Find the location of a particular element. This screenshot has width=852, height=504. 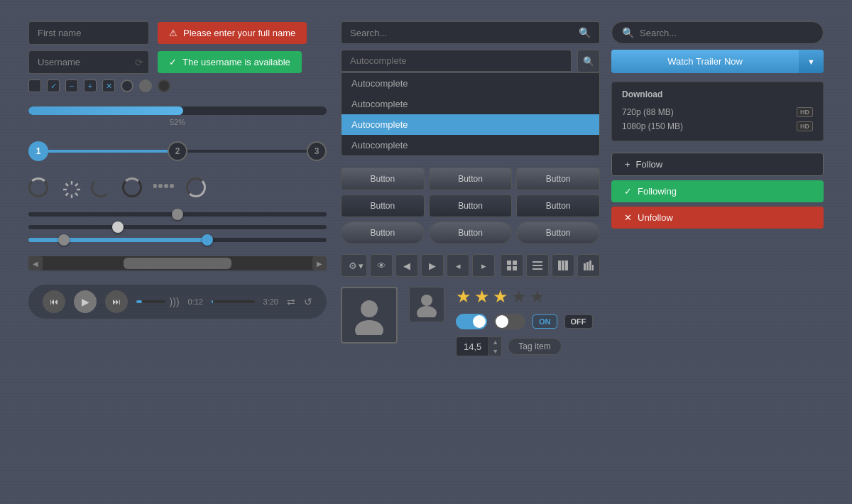

download-row-720: 720p (88 MB) HD is located at coordinates (717, 112).